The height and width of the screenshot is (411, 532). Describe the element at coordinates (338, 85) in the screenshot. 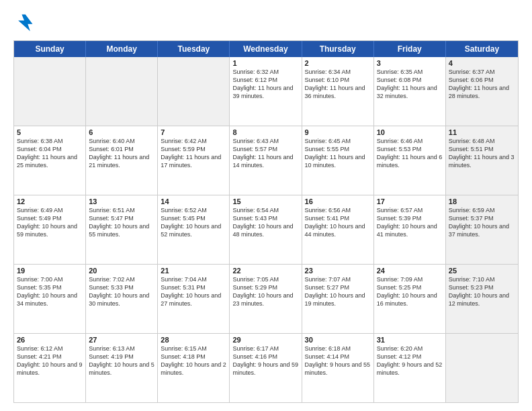

I see `cell-info: Sunrise: 6:34 AM Sunset: 6:10 PM Dayligh…` at that location.